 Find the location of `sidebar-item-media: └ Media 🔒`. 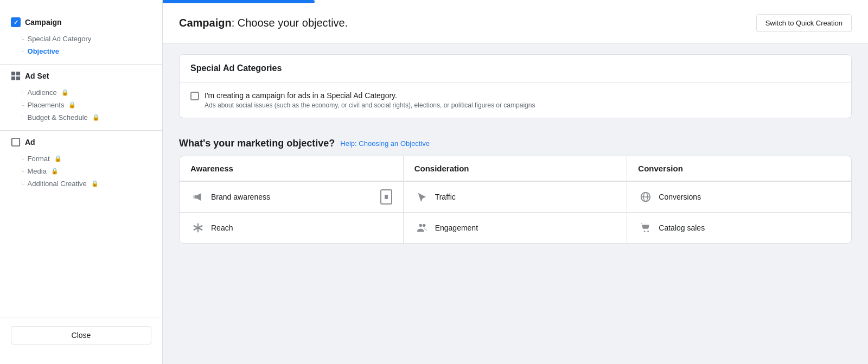

sidebar-item-media: └ Media 🔒 is located at coordinates (81, 171).